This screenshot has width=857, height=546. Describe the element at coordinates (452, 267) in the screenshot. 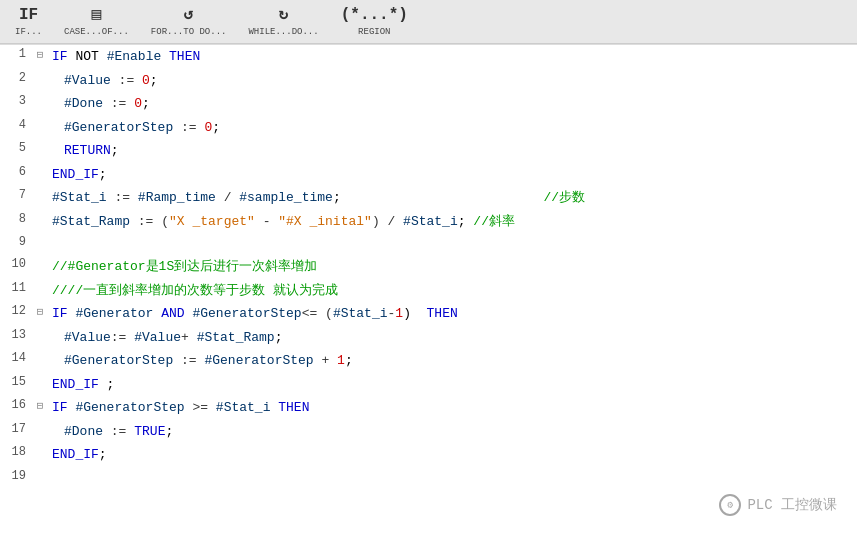

I see `code-line: //#Generator是1S到达后进行一次斜率增加` at that location.